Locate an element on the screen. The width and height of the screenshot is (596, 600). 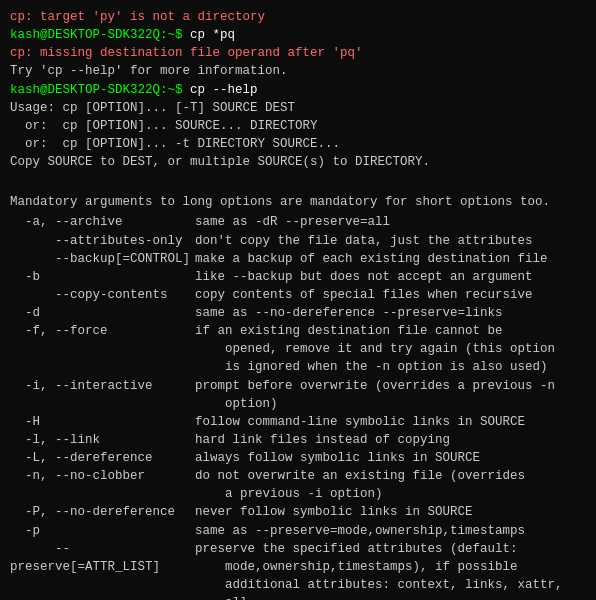
line-or-2: or: cp [OPTION]... -t DIRECTORY SOURCE..… is located at coordinates (298, 144).